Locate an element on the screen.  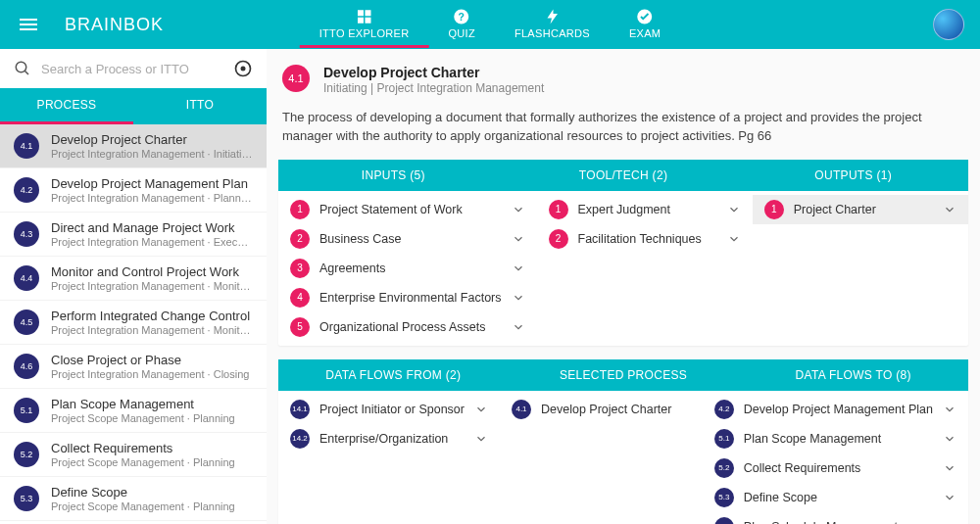
process-item: 4.1Develop Project CharterProject Integr… is located at coordinates (133, 147).